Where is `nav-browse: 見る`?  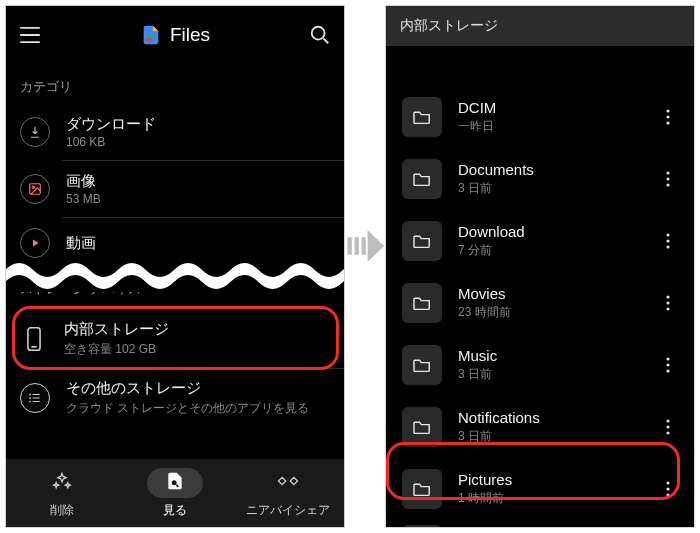
nav-browse: 見る is located at coordinates (176, 493).